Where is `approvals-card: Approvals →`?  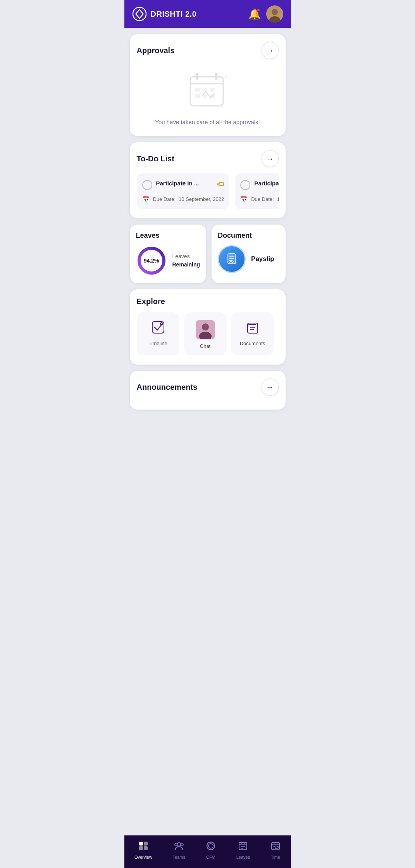
approvals-card: Approvals → is located at coordinates (208, 85).